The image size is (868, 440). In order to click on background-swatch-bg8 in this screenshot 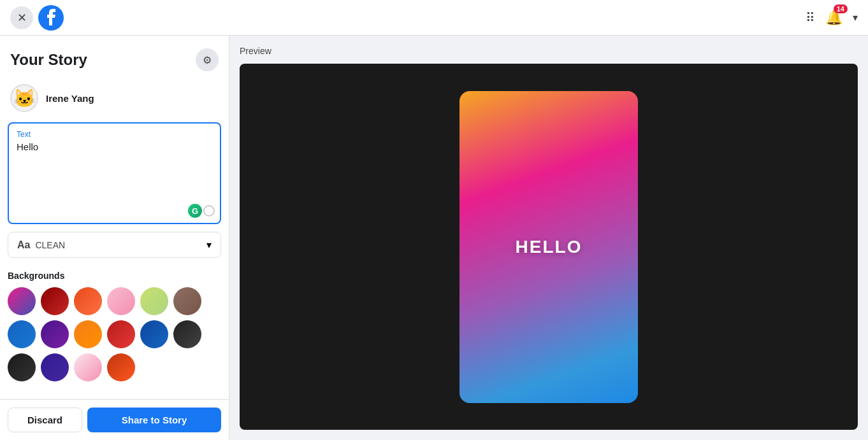, I will do `click(55, 334)`.